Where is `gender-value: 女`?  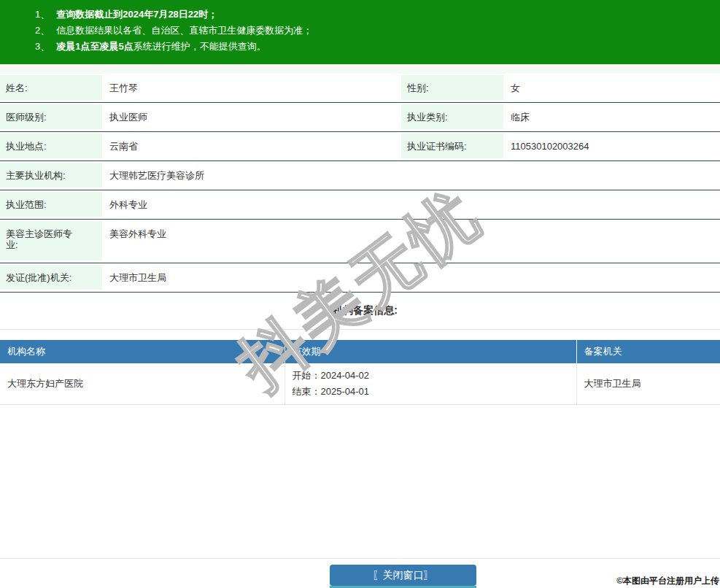 gender-value: 女 is located at coordinates (611, 88).